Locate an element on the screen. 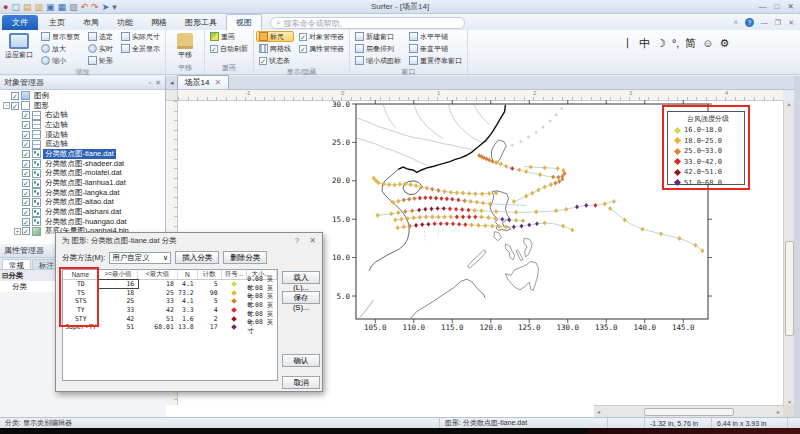  button-新建窗口: 新建窗口 is located at coordinates (378, 36).